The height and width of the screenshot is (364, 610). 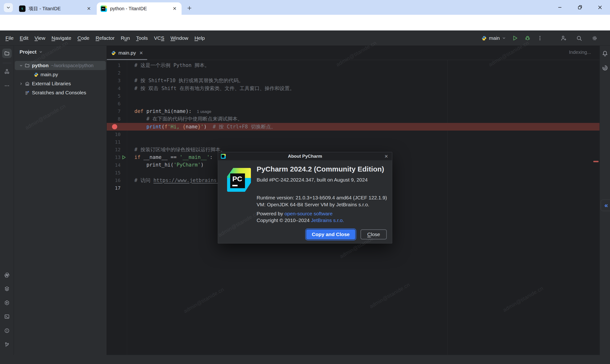 What do you see at coordinates (118, 150) in the screenshot?
I see `gutter: 12` at bounding box center [118, 150].